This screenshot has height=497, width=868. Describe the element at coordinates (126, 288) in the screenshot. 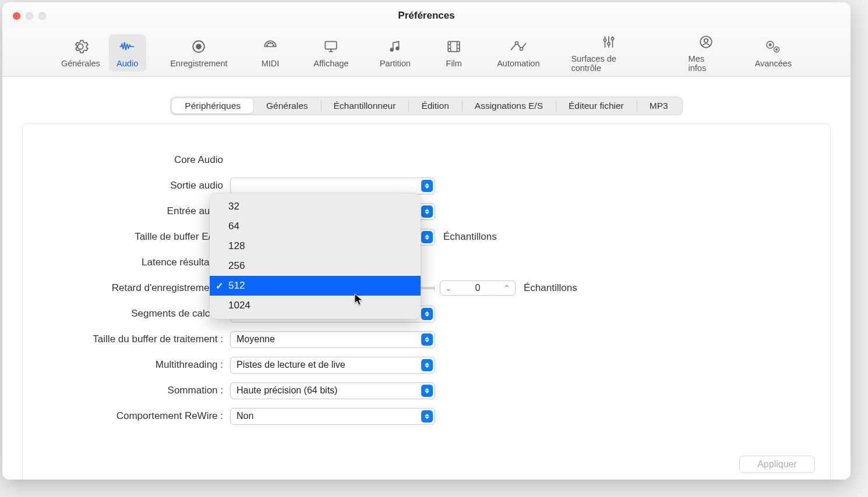

I see `label-retard: Retard d'enregistrement :` at that location.